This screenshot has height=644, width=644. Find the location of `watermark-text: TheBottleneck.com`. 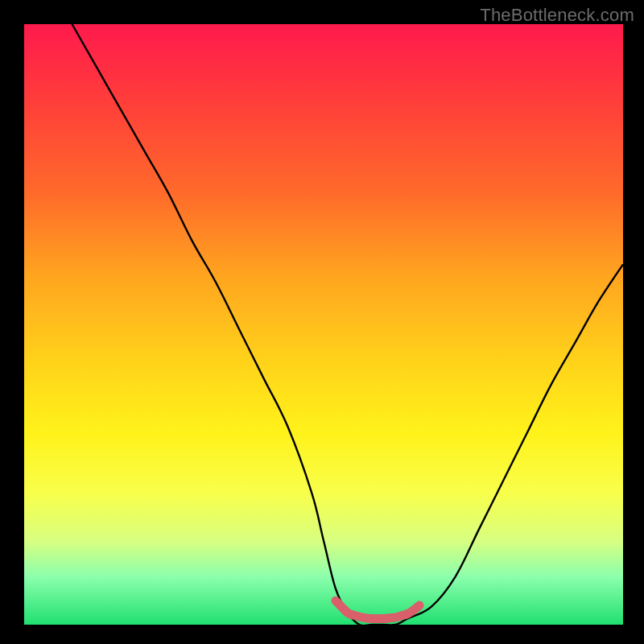

watermark-text: TheBottleneck.com is located at coordinates (557, 15).